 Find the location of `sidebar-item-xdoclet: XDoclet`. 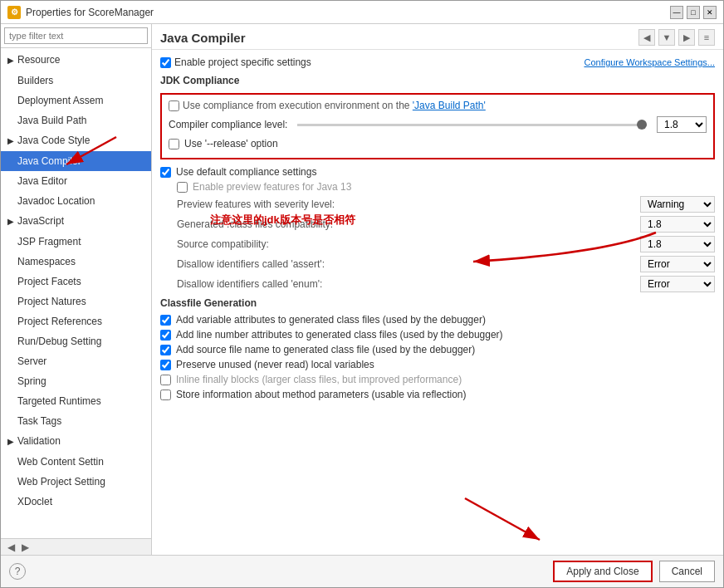

sidebar-item-xdoclet: XDoclet is located at coordinates (76, 502).